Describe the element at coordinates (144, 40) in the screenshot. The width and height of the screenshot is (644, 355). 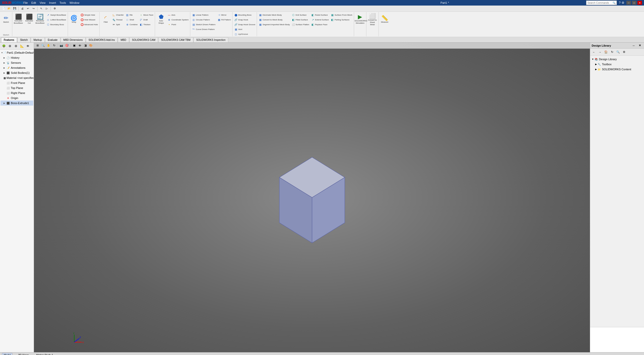
I see `tab-sw-cam: SOLIDWORKS CAM` at that location.